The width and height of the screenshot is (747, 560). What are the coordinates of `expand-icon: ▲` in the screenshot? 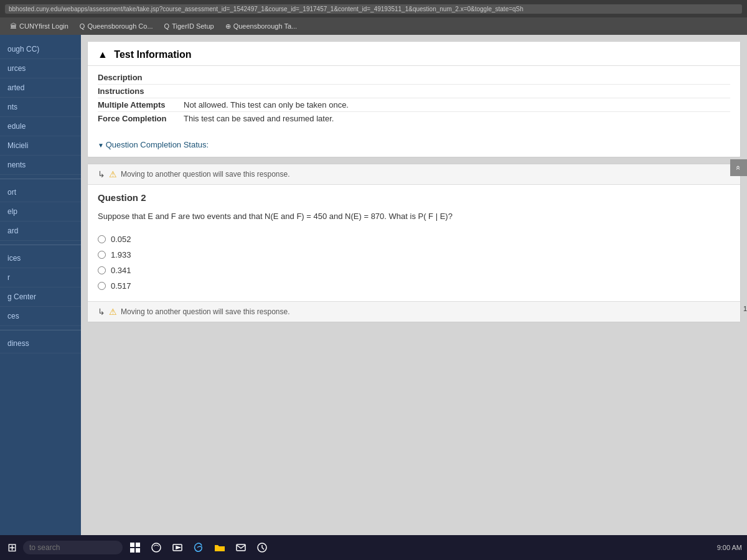 It's located at (103, 55).